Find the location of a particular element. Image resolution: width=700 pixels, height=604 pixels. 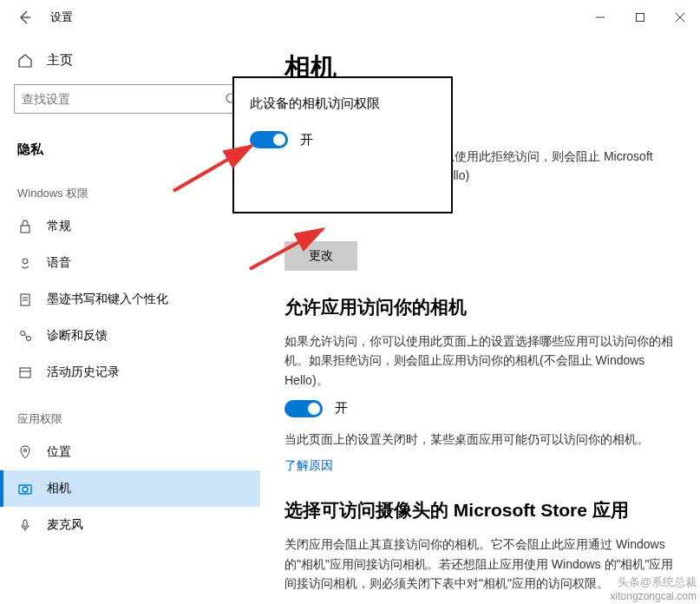

sidebar-item-label: 墨迹书写和键入个性化 is located at coordinates (108, 299).